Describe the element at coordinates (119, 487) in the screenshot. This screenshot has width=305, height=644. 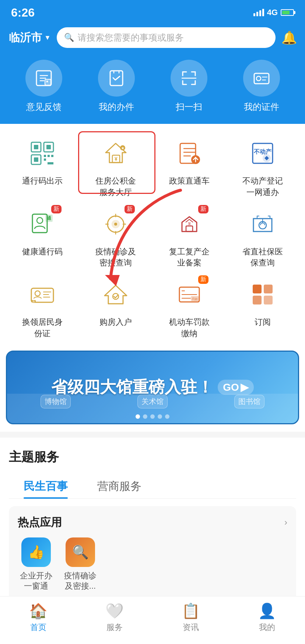
I see `tab-yingshang: 营商服务` at that location.